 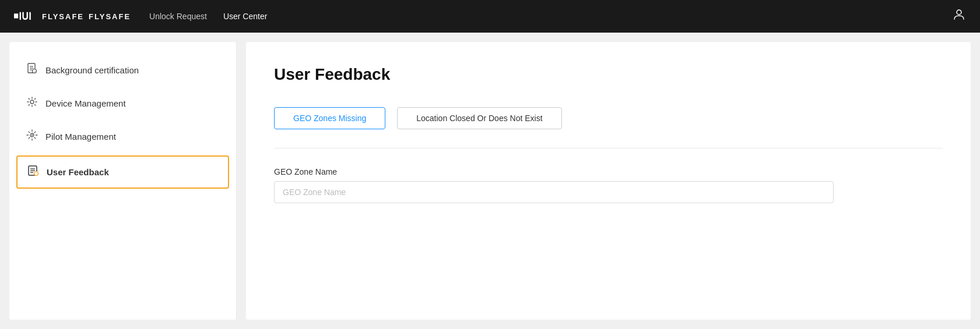 What do you see at coordinates (32, 136) in the screenshot?
I see `pilot-mgmt-icon` at bounding box center [32, 136].